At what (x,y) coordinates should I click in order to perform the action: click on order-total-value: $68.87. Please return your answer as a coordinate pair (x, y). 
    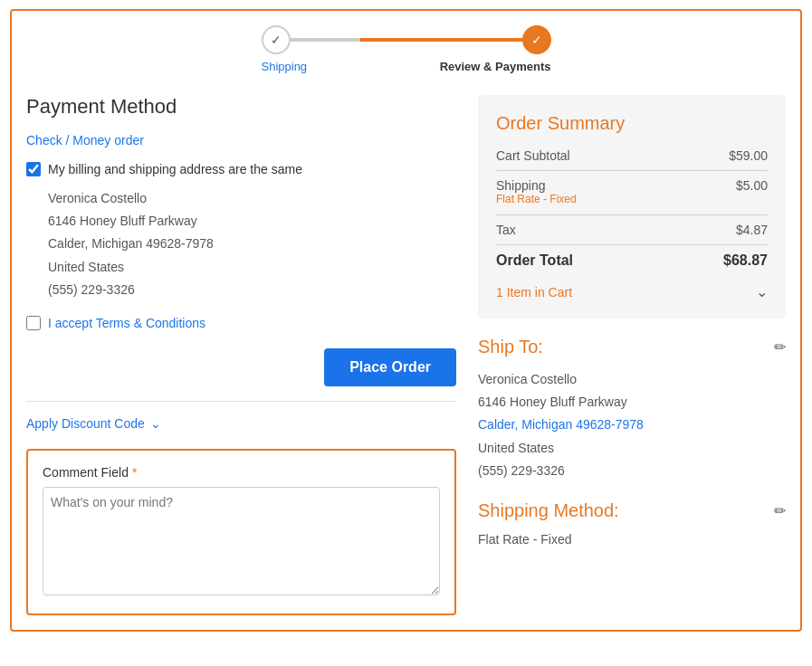
    Looking at the image, I should click on (746, 261).